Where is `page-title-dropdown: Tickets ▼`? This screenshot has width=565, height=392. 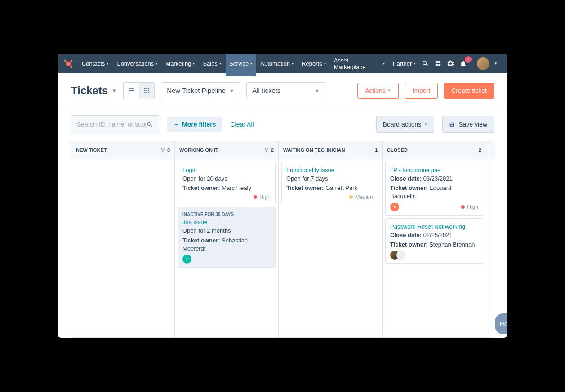
page-title-dropdown: Tickets ▼ is located at coordinates (94, 91).